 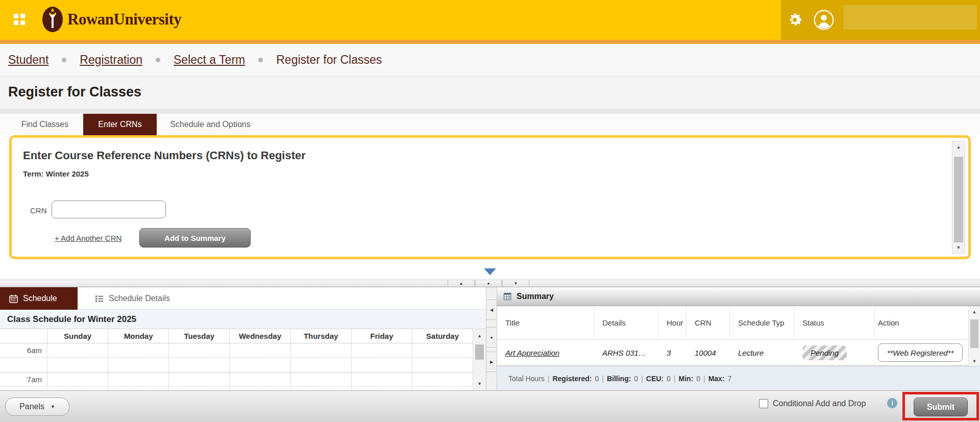 I want to click on grid-row-6am: 6am, so click(x=243, y=351).